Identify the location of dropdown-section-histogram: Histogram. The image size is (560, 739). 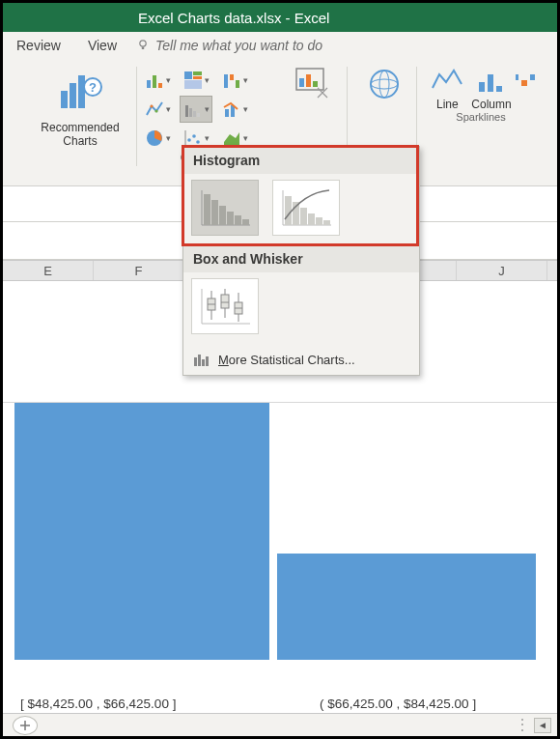
(301, 160).